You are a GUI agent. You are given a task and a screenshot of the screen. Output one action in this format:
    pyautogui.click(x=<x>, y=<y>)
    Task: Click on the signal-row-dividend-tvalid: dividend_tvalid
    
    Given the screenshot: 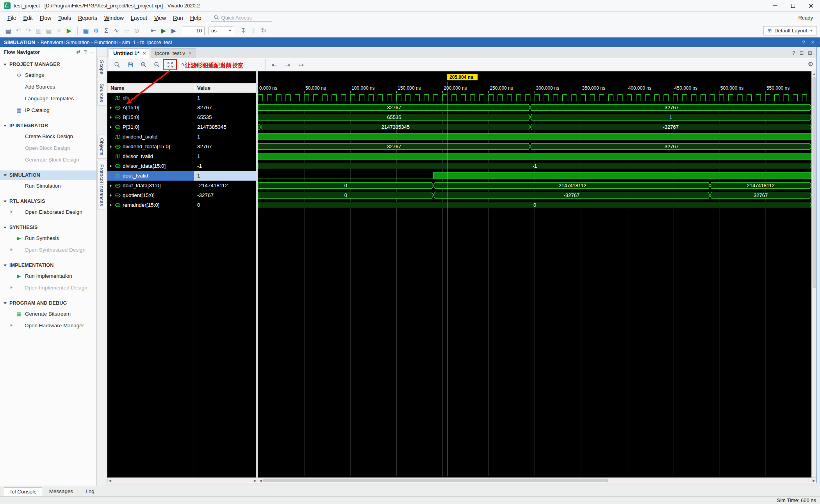 What is the action you would take?
    pyautogui.click(x=151, y=137)
    